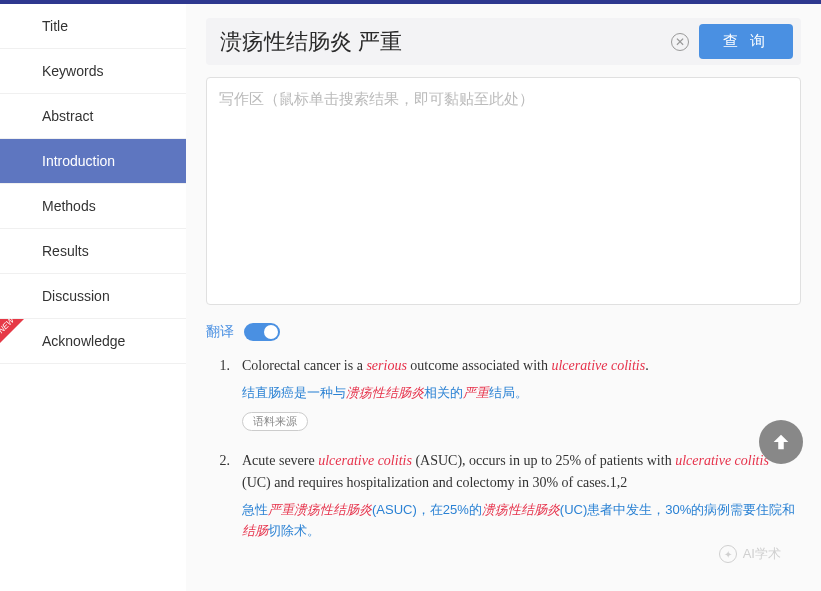 Image resolution: width=821 pixels, height=591 pixels. Describe the element at coordinates (522, 394) in the screenshot. I see `result-chinese: 结直肠癌是一种与溃疡性结肠炎相关的严重结局。` at that location.